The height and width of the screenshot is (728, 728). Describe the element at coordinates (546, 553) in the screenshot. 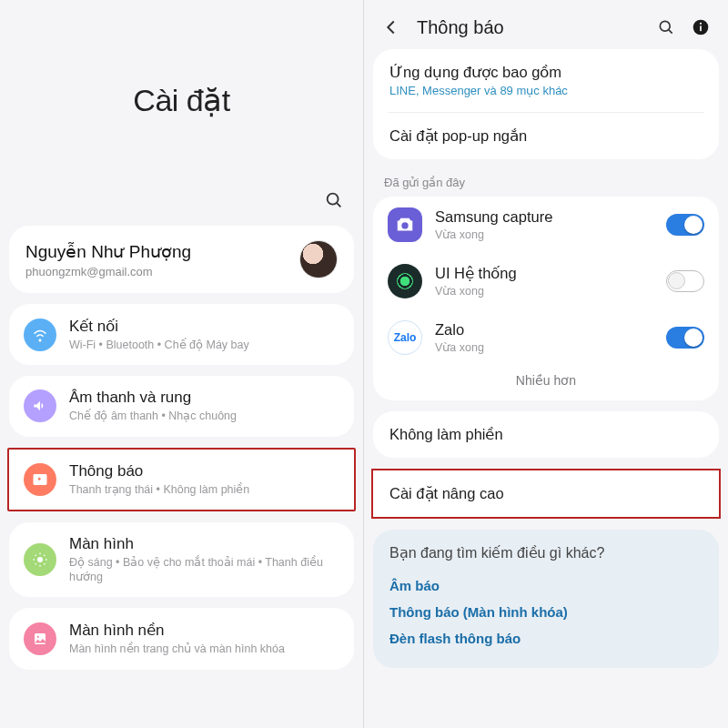

I see `suggestions-title: Bạn đang tìm kiếm điều gì khác?` at that location.